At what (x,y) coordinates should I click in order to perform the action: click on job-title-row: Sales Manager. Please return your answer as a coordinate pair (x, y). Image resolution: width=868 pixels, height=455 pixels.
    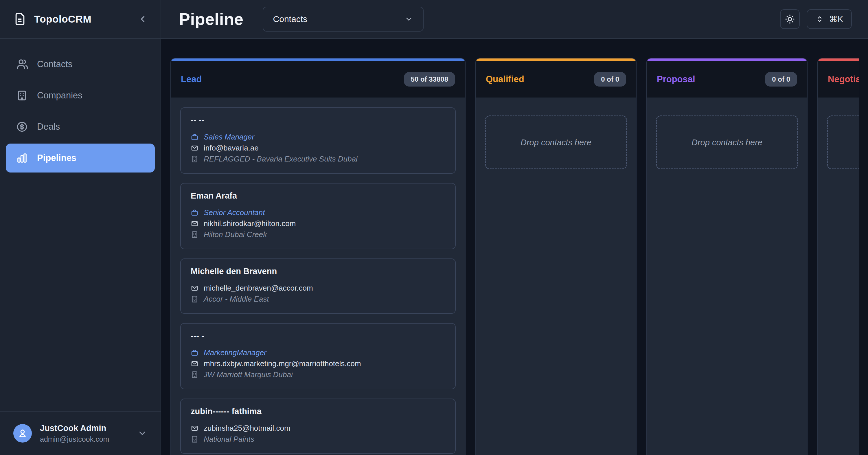
    Looking at the image, I should click on (318, 137).